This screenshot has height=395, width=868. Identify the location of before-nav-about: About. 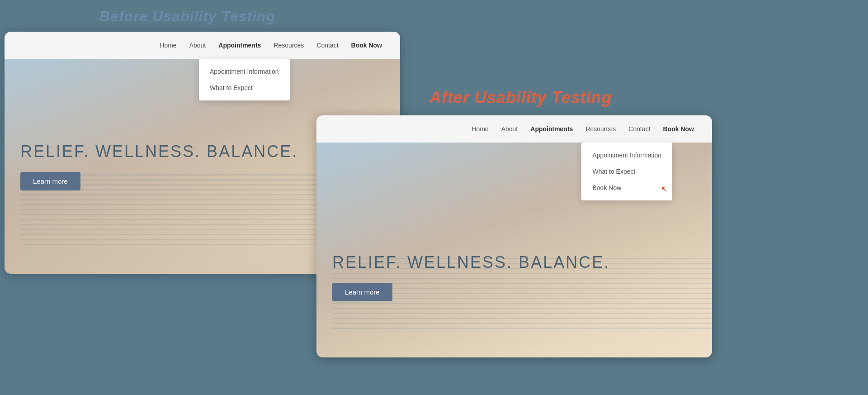
(198, 45).